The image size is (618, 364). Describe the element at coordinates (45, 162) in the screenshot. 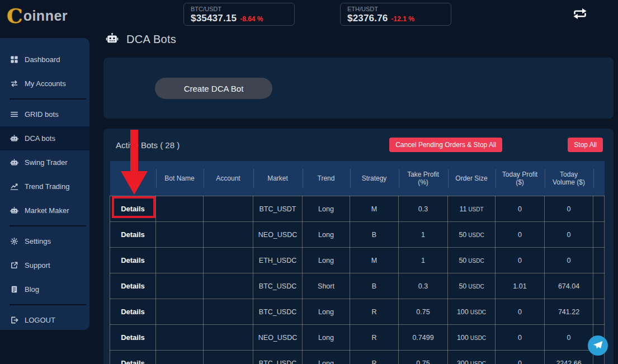

I see `sidebar-item-swing-trader: Swing Trader` at that location.